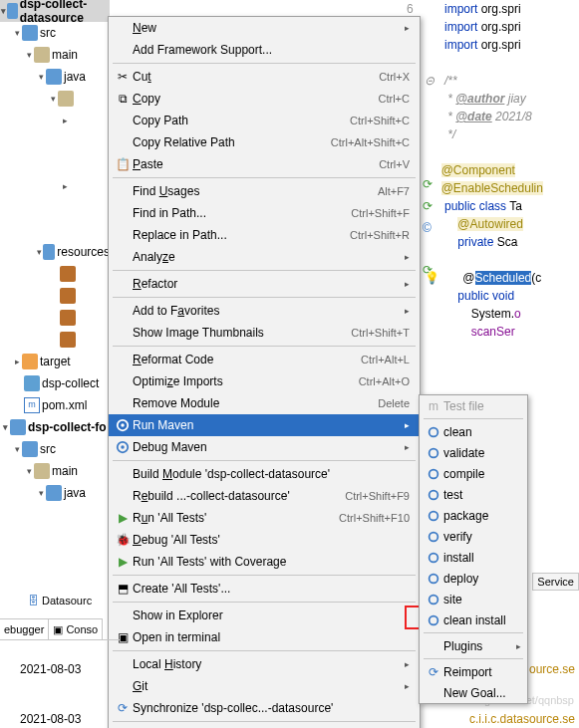  What do you see at coordinates (264, 474) in the screenshot?
I see `menu-build-module: Build Module 'dsp-collect-datasource'` at bounding box center [264, 474].